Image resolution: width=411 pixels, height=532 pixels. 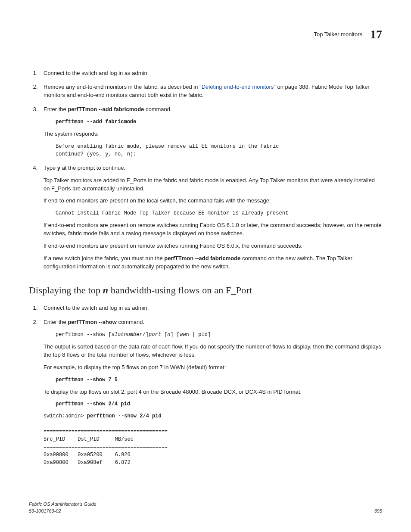 What do you see at coordinates (213, 351) in the screenshot?
I see `step-b2-p1: The output is sorted based on the data r…` at bounding box center [213, 351].